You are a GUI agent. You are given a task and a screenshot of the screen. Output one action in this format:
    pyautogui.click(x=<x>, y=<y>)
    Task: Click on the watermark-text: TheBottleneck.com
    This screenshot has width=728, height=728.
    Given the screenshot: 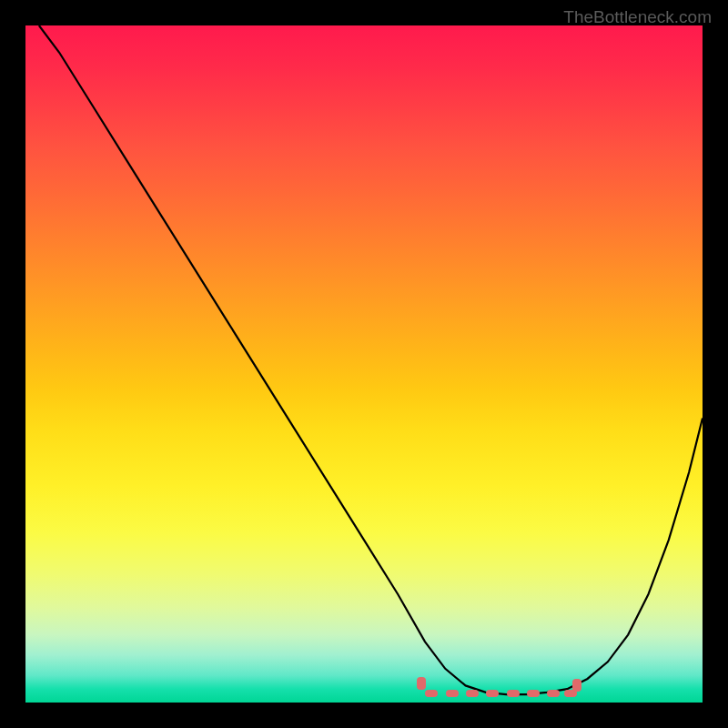 What is the action you would take?
    pyautogui.click(x=637, y=17)
    